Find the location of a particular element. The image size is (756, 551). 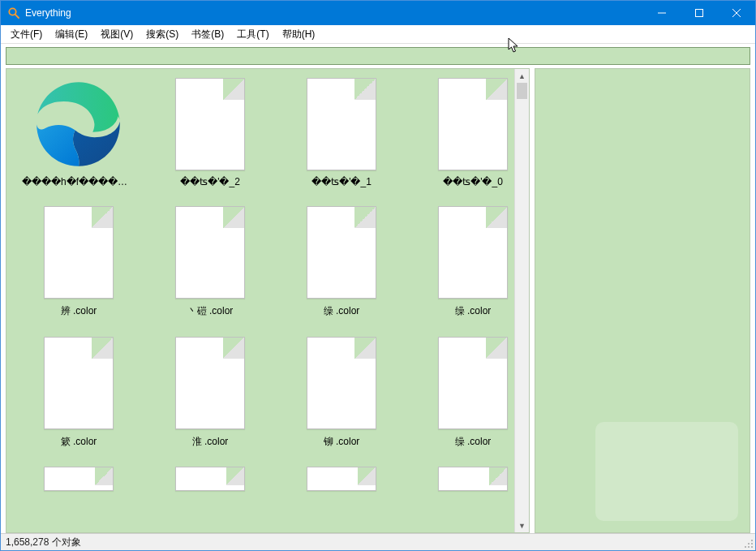

result-item: ��ʦ�'�_0 is located at coordinates (463, 132).